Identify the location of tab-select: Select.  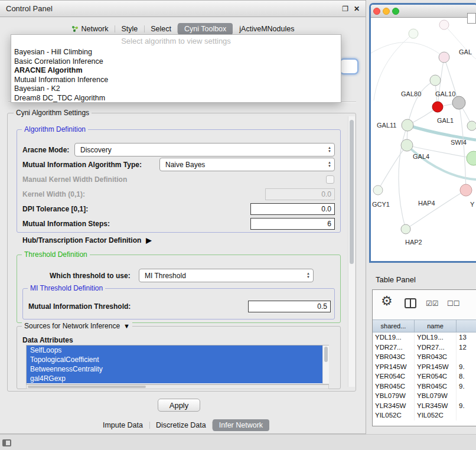
(161, 29).